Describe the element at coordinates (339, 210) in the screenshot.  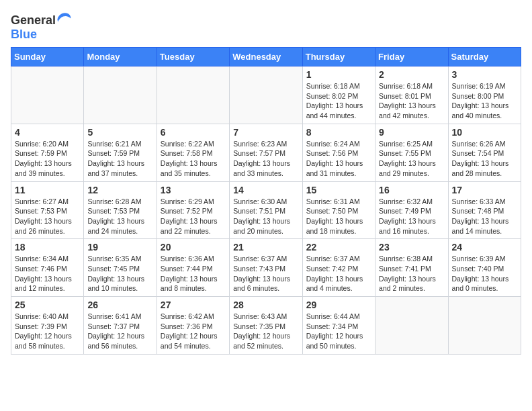
I see `calendar-cell: 15Sunrise: 6:31 AMSunset: 7:50 PMDayligh…` at that location.